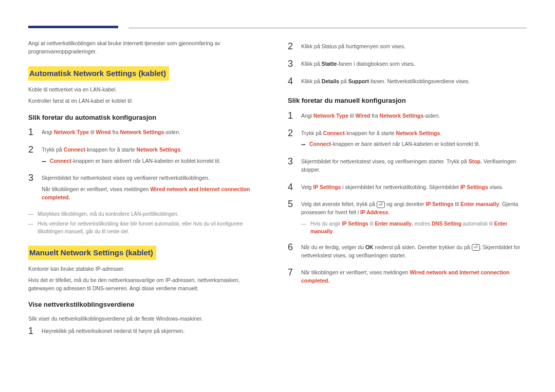  Describe the element at coordinates (414, 83) in the screenshot. I see `step-body: Klikk på Details på Support-fanen. Nettv…` at that location.